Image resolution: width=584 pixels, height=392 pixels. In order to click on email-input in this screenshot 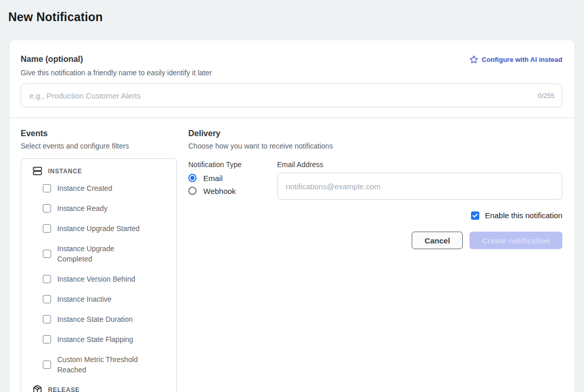, I will do `click(420, 186)`.